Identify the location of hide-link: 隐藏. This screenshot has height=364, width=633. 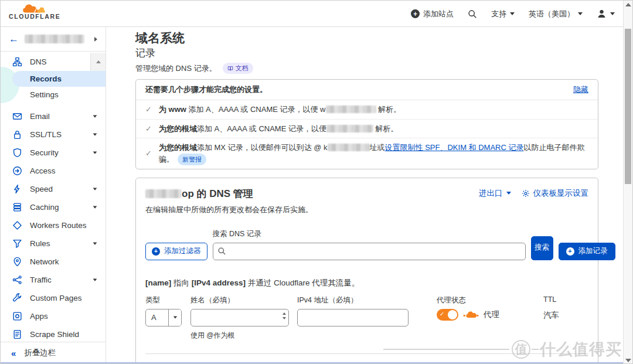
(581, 90).